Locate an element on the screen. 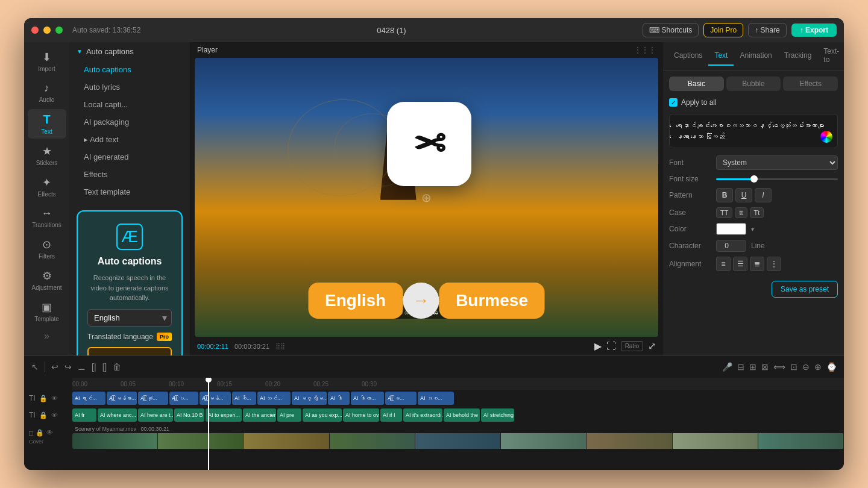  lock-icon: 🔒 is located at coordinates (43, 399).